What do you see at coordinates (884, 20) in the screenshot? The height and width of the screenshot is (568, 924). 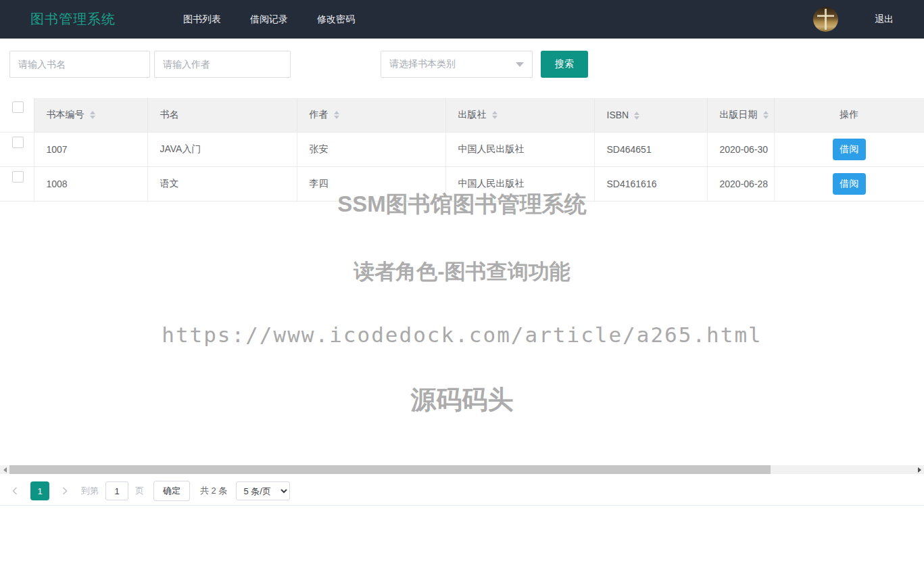 I see `logout-button: 退出` at bounding box center [884, 20].